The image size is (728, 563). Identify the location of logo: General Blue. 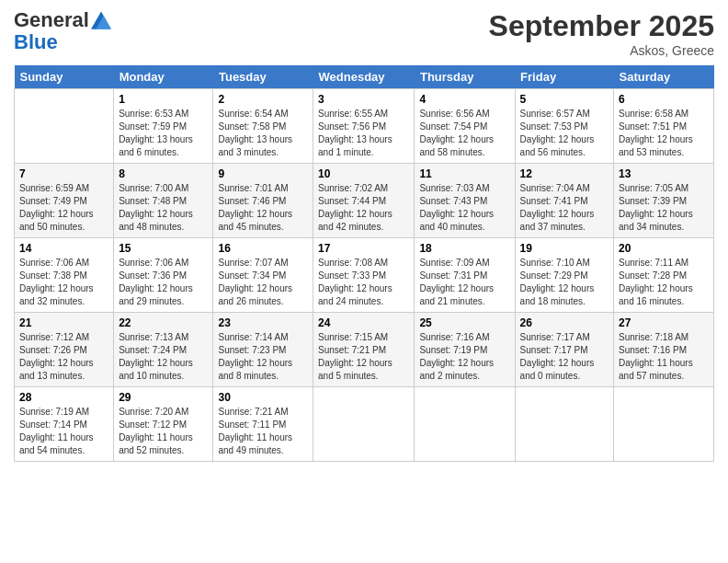
(63, 31).